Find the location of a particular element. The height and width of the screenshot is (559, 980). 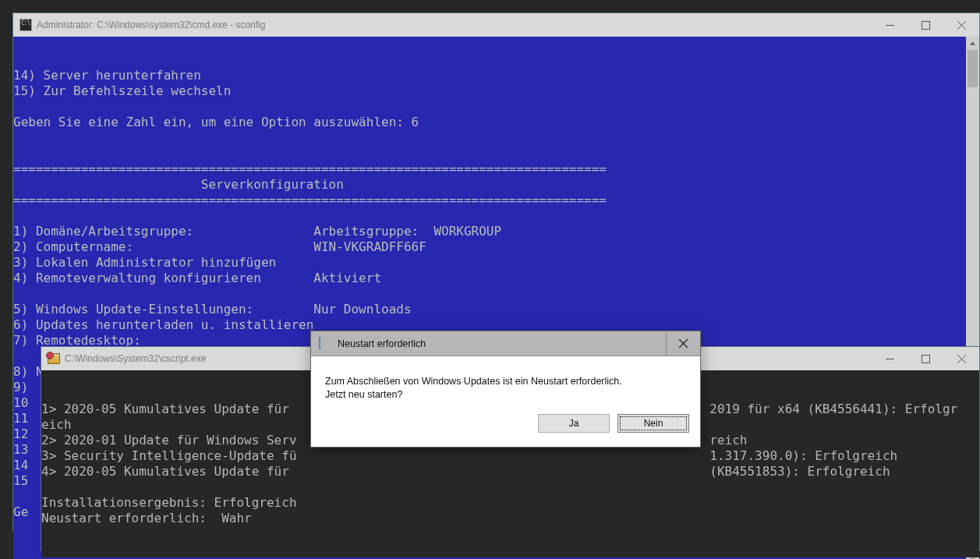

cmd-scrollbar-thumb is located at coordinates (973, 69).